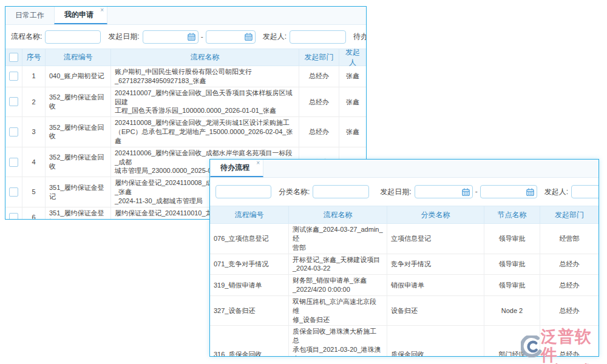 This screenshot has width=607, height=364. Describe the element at coordinates (564, 346) in the screenshot. I see `fanpu-watermark: 泛普软件 www.fanpusoft.com` at that location.